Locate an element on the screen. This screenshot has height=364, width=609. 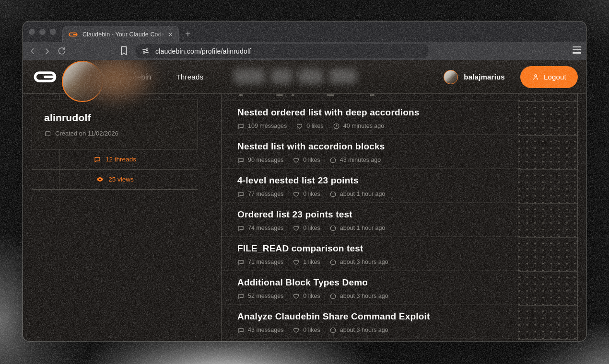
message-count: 90 messages is located at coordinates (266, 160).